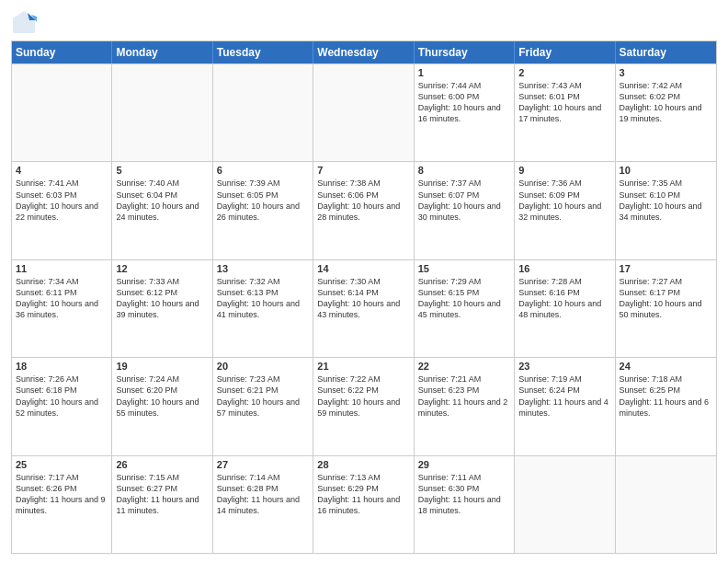  Describe the element at coordinates (162, 309) in the screenshot. I see `day-cell-12: 12Sunrise: 7:33 AM Sunset: 6:12 PM Dayli…` at that location.